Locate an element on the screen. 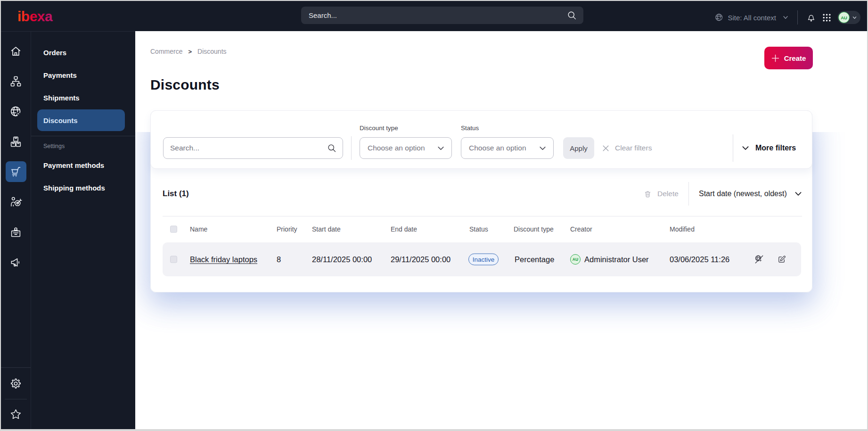 The height and width of the screenshot is (431, 868). cart-icon is located at coordinates (16, 172).